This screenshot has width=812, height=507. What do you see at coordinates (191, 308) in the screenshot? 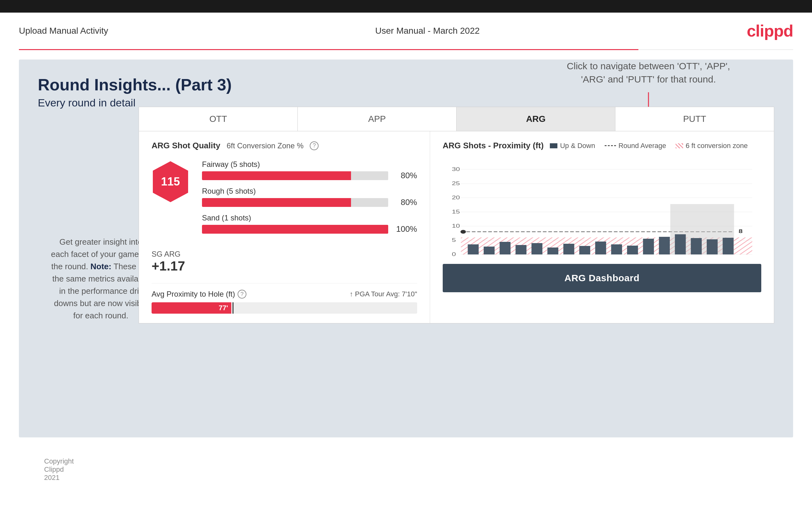
I see `proximity-bar-fill: 77'` at bounding box center [191, 308].